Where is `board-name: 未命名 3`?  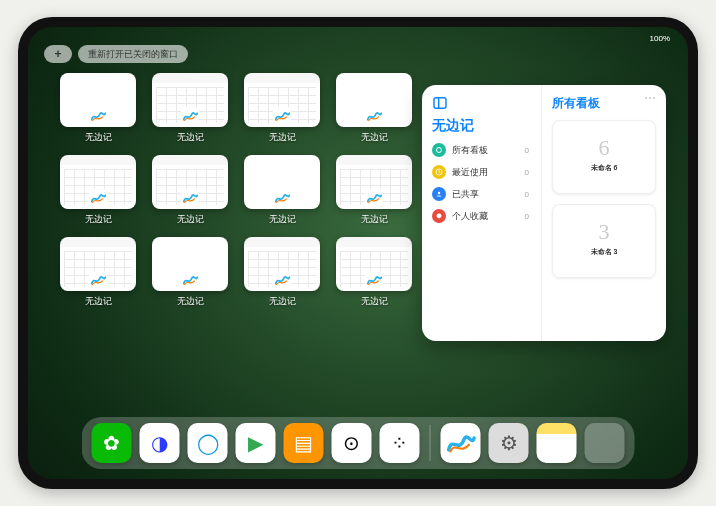 board-name: 未命名 3 is located at coordinates (604, 252).